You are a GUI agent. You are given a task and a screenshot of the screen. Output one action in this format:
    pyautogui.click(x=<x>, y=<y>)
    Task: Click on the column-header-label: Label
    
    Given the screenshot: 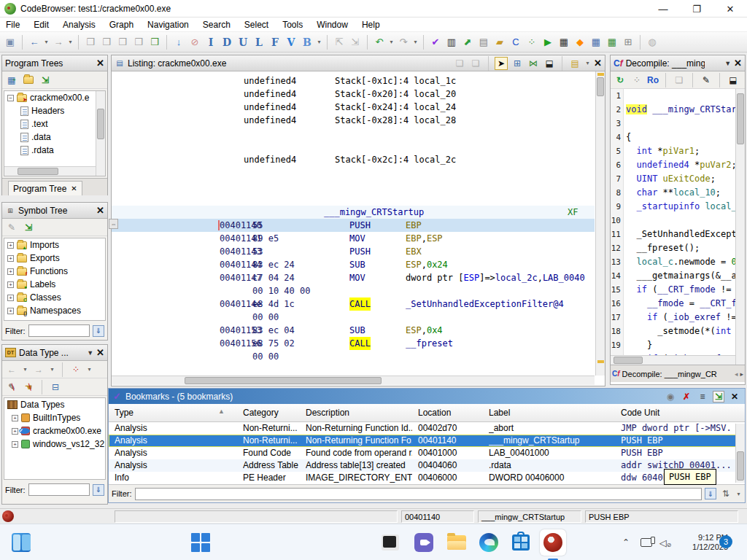 What is the action you would take?
    pyautogui.click(x=499, y=413)
    